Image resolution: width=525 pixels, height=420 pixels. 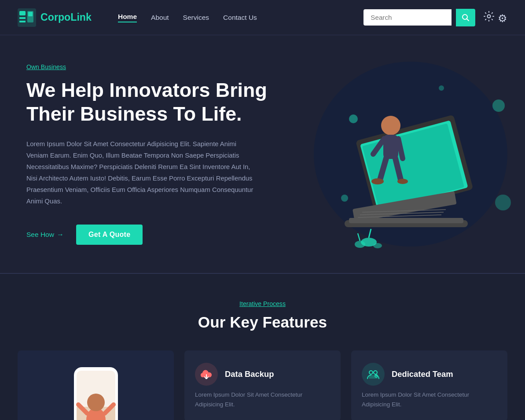 I want to click on cloud-icon, so click(x=206, y=374).